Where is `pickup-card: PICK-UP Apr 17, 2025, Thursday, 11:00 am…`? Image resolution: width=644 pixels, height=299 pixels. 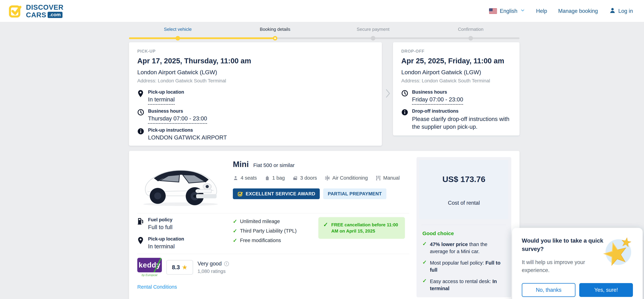
pickup-card: PICK-UP Apr 17, 2025, Thursday, 11:00 am… is located at coordinates (256, 94).